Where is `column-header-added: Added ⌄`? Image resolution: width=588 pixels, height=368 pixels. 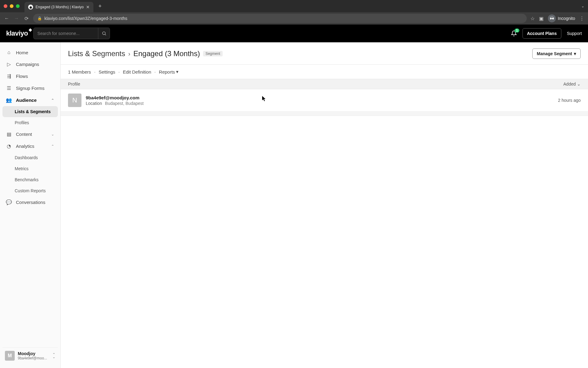
column-header-added: Added ⌄ is located at coordinates (572, 84).